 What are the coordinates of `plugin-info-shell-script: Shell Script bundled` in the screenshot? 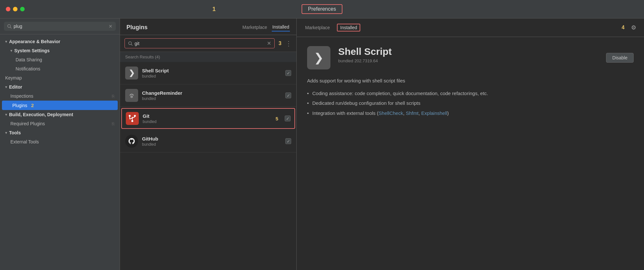 It's located at (212, 73).